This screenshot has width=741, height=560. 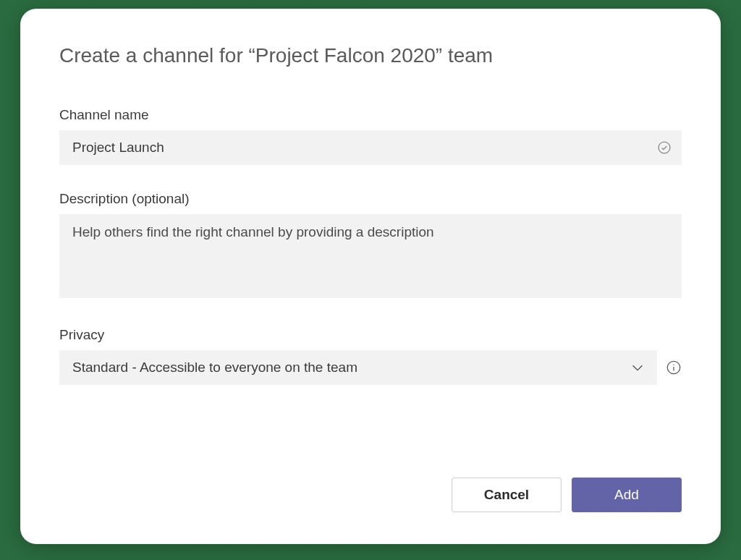 I want to click on channel-name-input, so click(x=370, y=148).